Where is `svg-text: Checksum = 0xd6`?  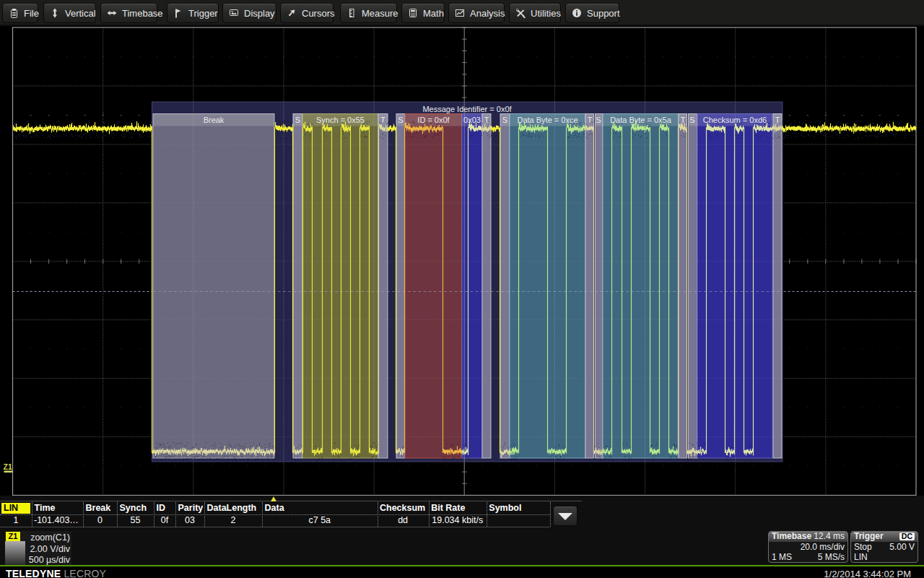
svg-text: Checksum = 0xd6 is located at coordinates (735, 120).